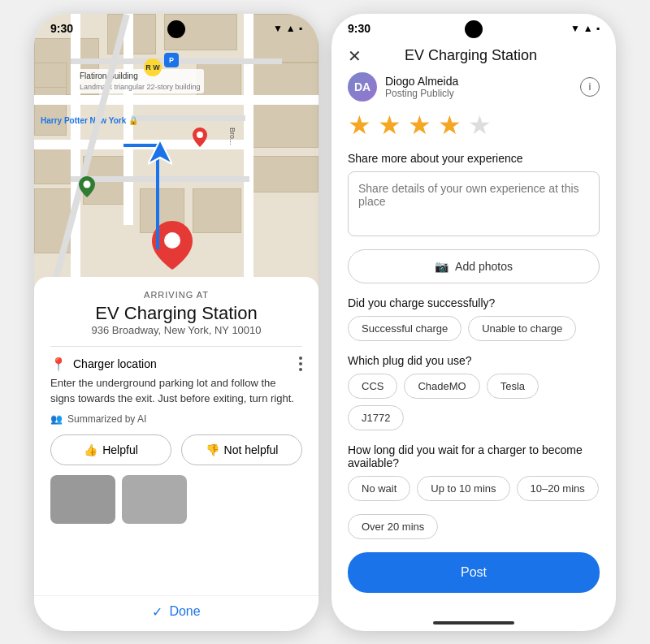 Image resolution: width=650 pixels, height=644 pixels. Describe the element at coordinates (104, 364) in the screenshot. I see `charger-left: 📍 Charger location` at that location.